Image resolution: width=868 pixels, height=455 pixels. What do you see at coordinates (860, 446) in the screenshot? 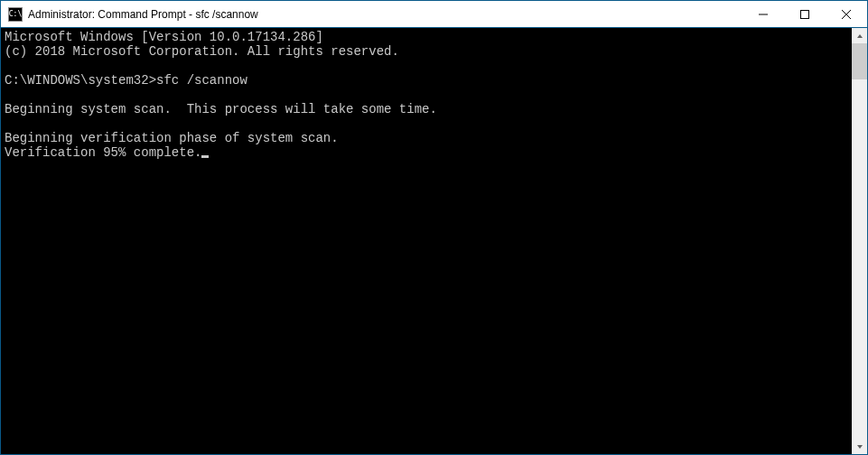
I see `scroll-down-arrow-icon` at bounding box center [860, 446].